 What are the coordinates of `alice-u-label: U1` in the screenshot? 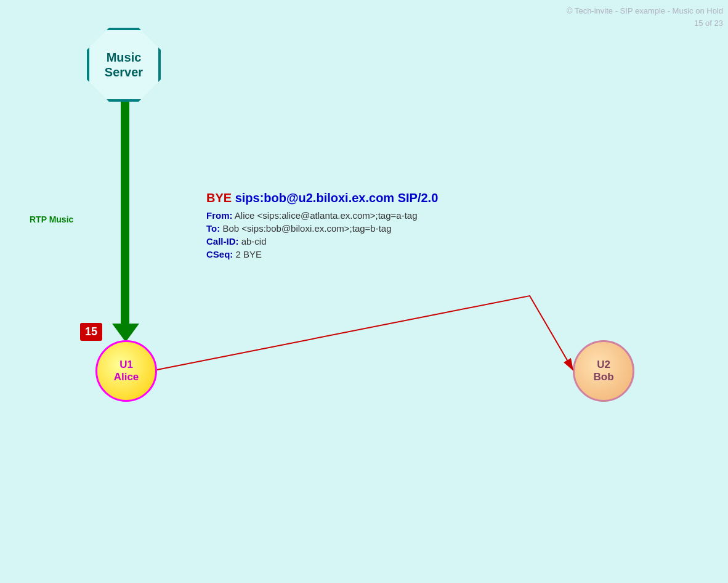 It's located at (126, 365).